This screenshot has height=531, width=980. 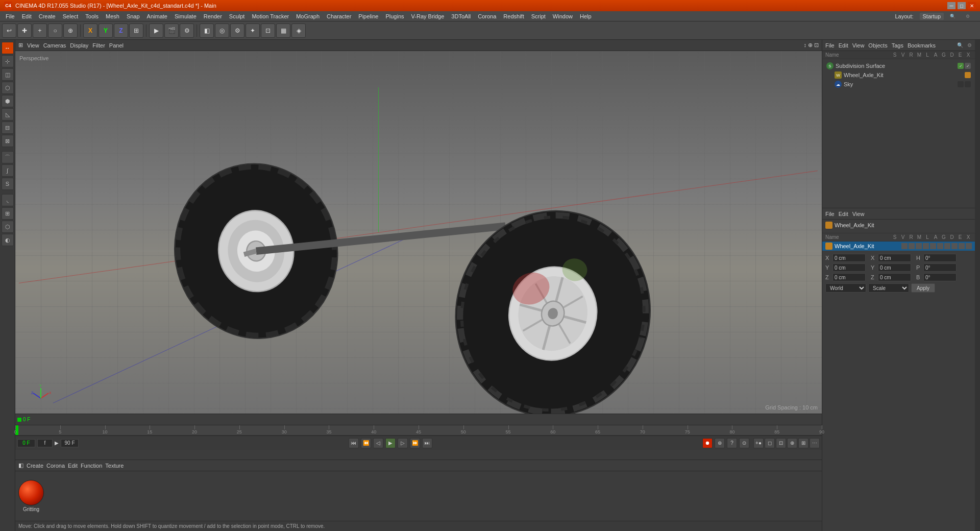 I want to click on menu-item-3dtoall: 3DToAll, so click(x=461, y=16).